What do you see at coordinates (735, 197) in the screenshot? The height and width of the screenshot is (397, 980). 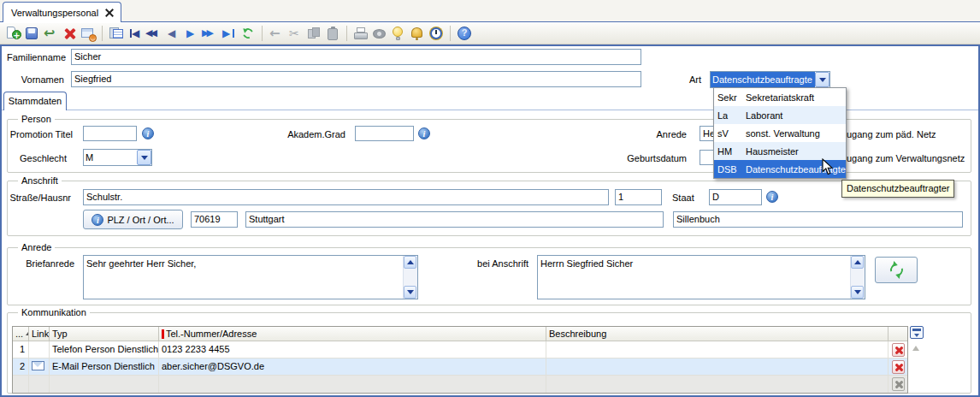 I see `staat-input: D` at bounding box center [735, 197].